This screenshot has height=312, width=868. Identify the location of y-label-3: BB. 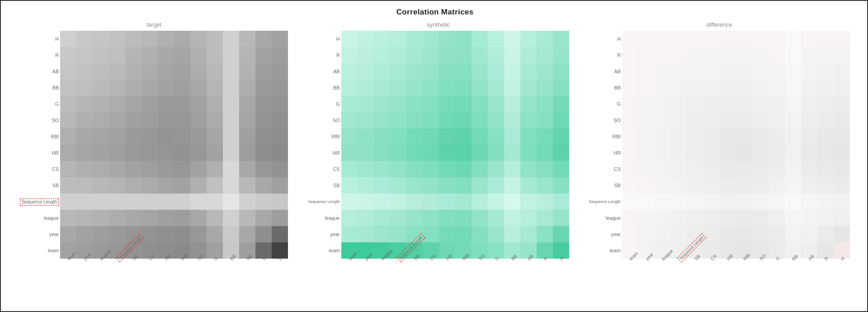
(605, 88).